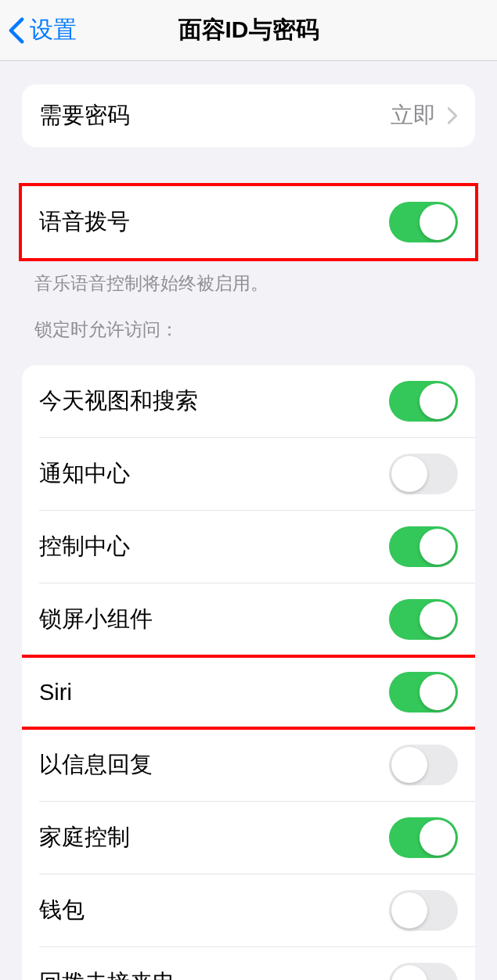 Image resolution: width=497 pixels, height=980 pixels. I want to click on chevron-right-icon, so click(452, 116).